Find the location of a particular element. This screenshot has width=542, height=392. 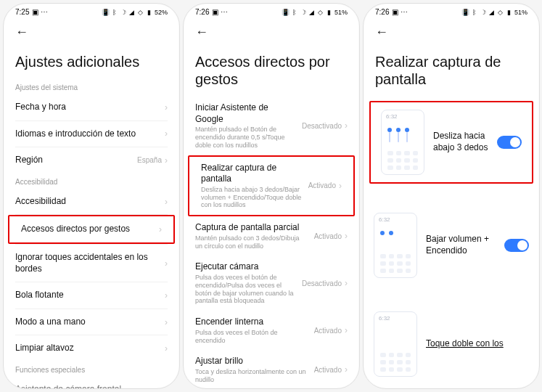

gesture-row: Captura de pantalla parcialMantén pulsad… is located at coordinates (271, 236).